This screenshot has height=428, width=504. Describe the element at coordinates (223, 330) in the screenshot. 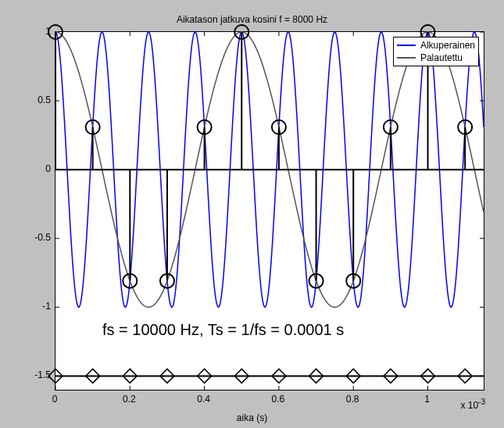

I see `annotation-fs: fs = 10000 Hz, Ts = 1/fs = 0.0001 s` at that location.